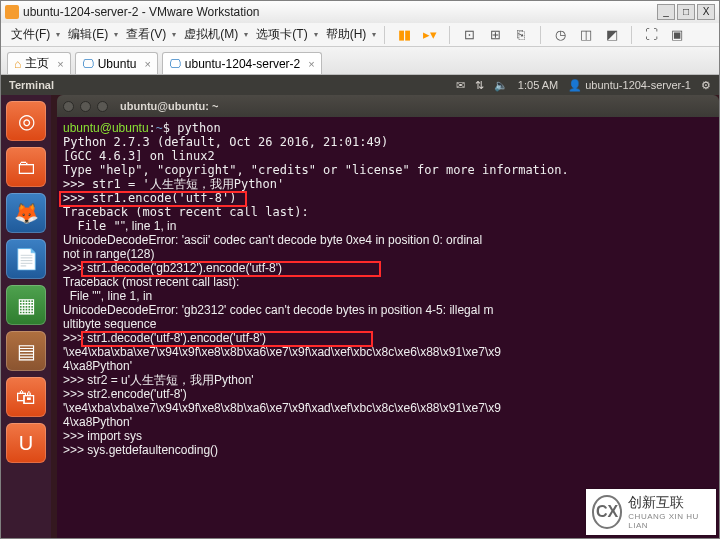 This screenshot has width=720, height=539. Describe the element at coordinates (26, 443) in the screenshot. I see `ubuntu-one-icon: U` at that location.